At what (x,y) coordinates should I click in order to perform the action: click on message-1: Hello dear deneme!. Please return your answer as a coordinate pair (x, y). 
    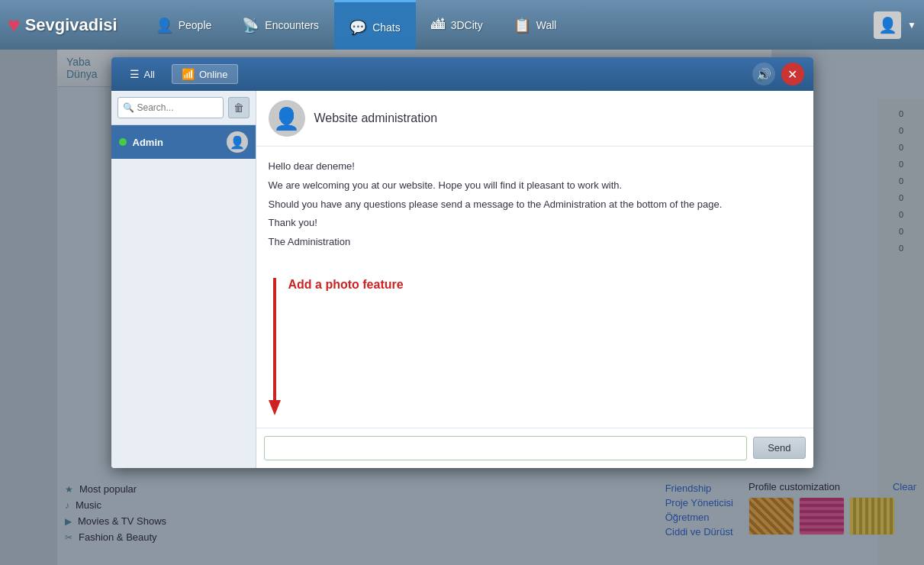
    Looking at the image, I should click on (535, 166).